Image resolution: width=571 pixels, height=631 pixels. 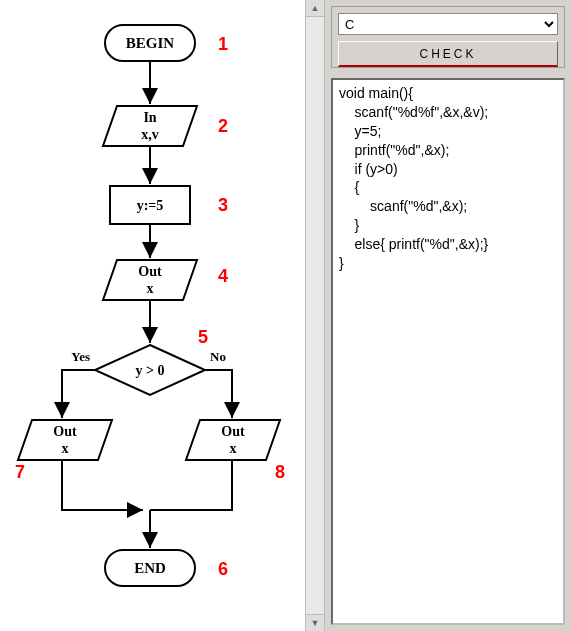 What do you see at coordinates (223, 569) in the screenshot?
I see `num-6: 6` at bounding box center [223, 569].